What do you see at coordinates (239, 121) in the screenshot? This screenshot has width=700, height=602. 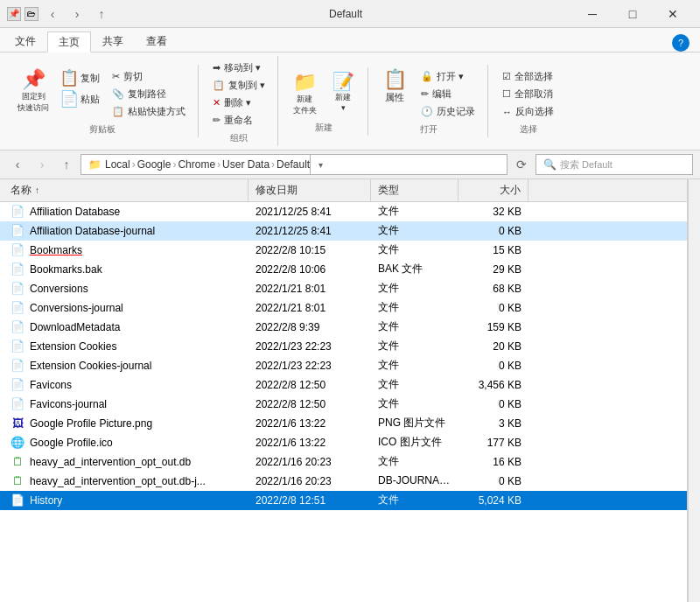 I see `rename-button: ✏ 重命名` at bounding box center [239, 121].